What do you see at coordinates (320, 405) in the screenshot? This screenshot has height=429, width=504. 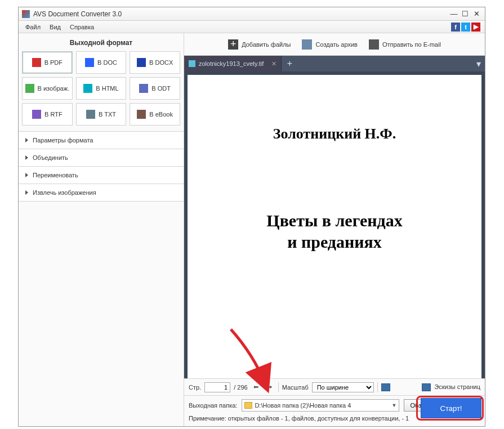 I see `output-path-field: D:\Новая папка (2)\Новая папка 4 ▼` at bounding box center [320, 405].